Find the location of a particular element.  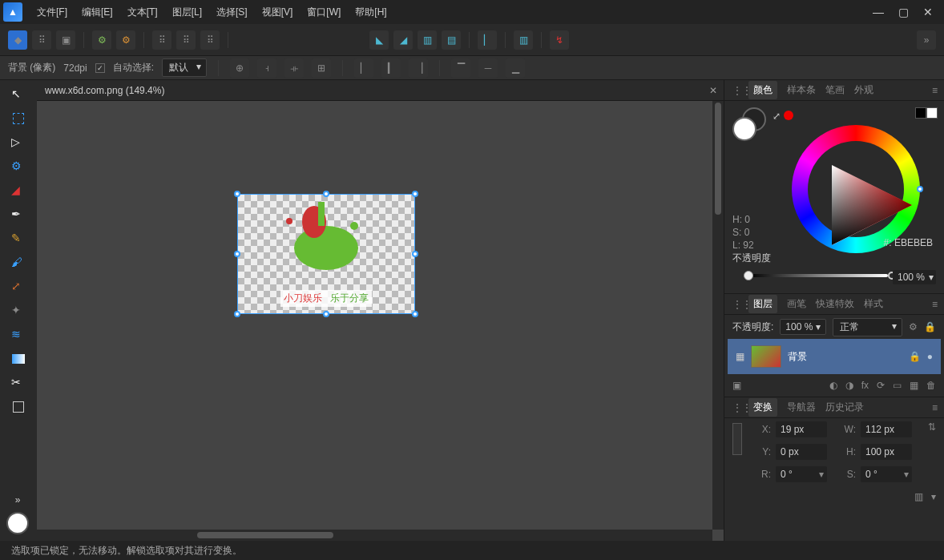

resize-handle-nw is located at coordinates (237, 194).